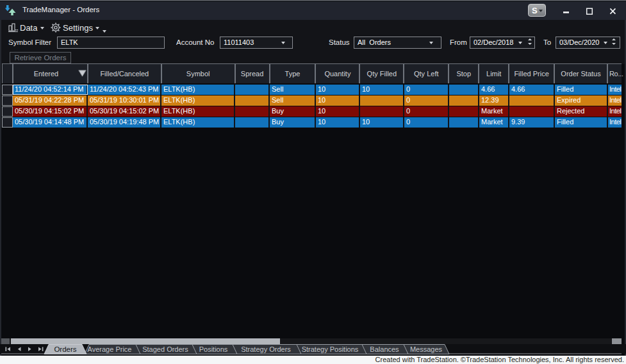  What do you see at coordinates (384, 349) in the screenshot?
I see `svg-text: Balances` at bounding box center [384, 349].